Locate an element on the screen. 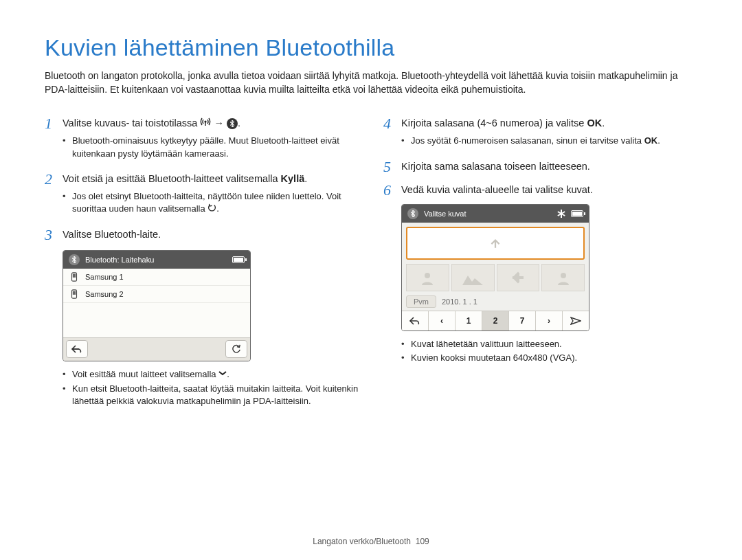 The height and width of the screenshot is (560, 742). intro-text: Bluetooth on langaton protokolla, jonka … is located at coordinates (371, 82).